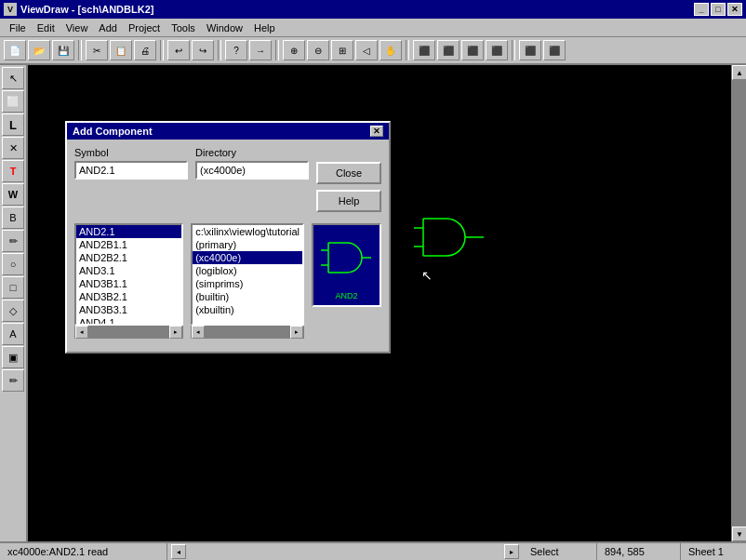 This screenshot has height=560, width=746. Describe the element at coordinates (18, 28) in the screenshot. I see `menu-file: File` at that location.